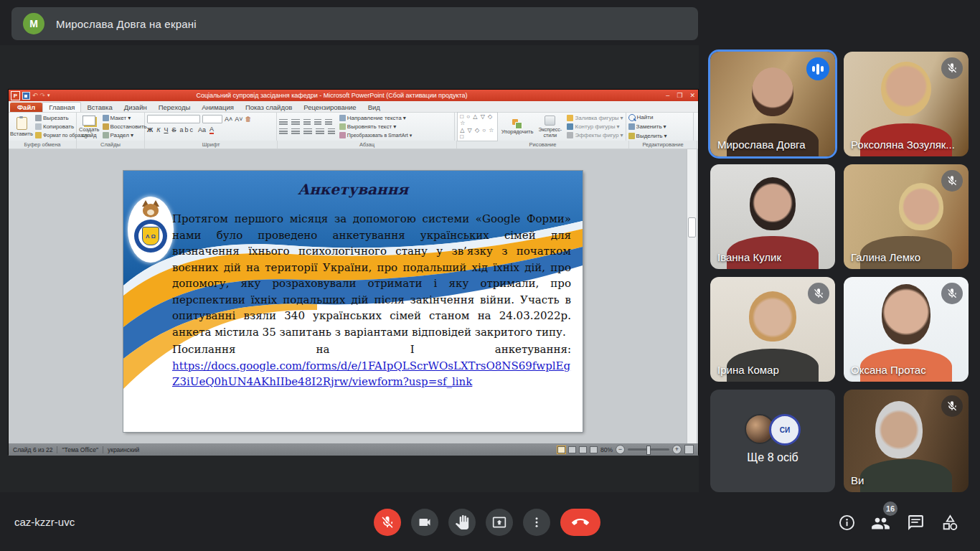 Image resolution: width=980 pixels, height=551 pixels. What do you see at coordinates (39, 126) in the screenshot?
I see `copy-icon` at bounding box center [39, 126].